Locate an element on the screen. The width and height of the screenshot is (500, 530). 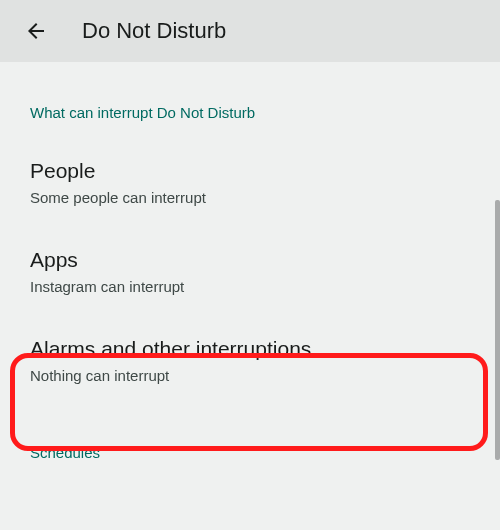
arrow-back-icon is located at coordinates (36, 31).